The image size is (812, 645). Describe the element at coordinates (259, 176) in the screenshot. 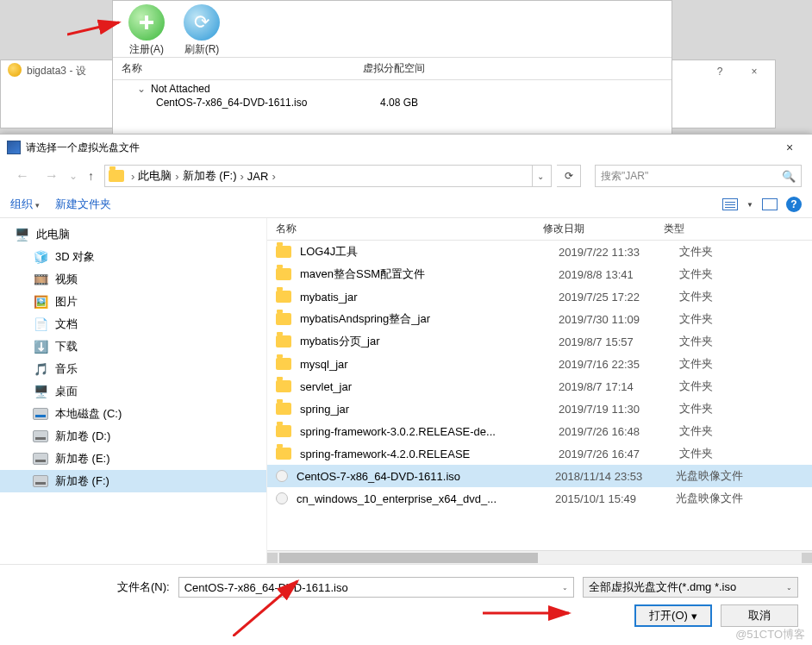

I see `path-seg-folder: JAR` at that location.